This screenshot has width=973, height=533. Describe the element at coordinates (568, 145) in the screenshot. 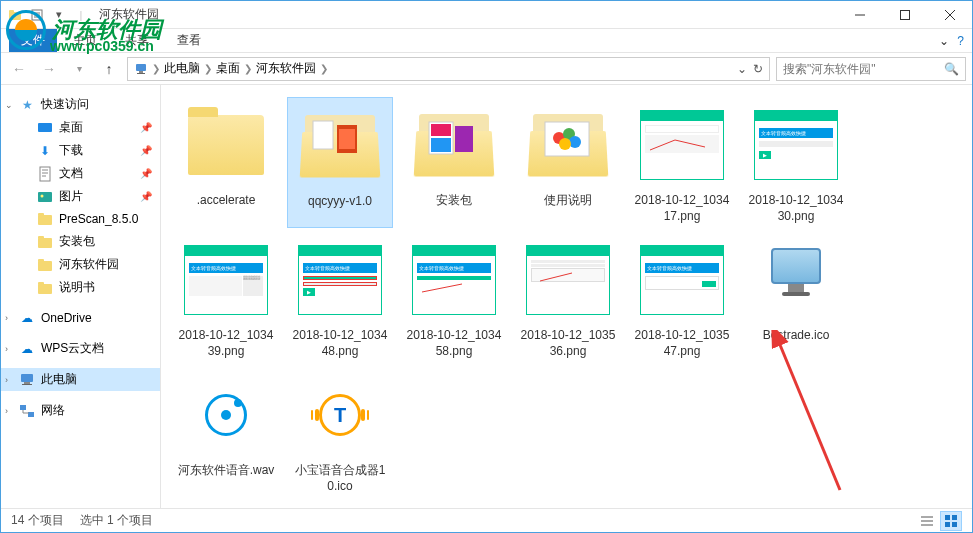

I see `folder-open-icon` at that location.